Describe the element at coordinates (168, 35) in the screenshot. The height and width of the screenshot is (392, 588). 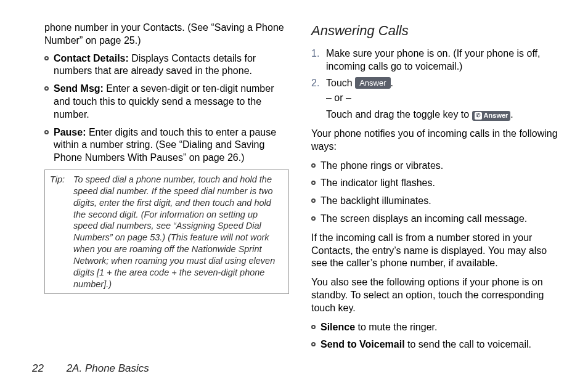
I see `intro-paragraph: phone number in your Contacts. (See “Sav…` at that location.